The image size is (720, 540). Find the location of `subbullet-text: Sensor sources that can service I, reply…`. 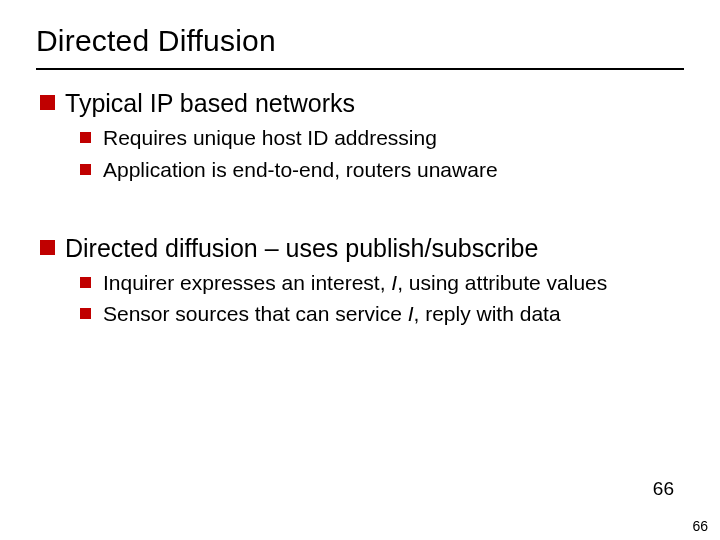

subbullet-text: Sensor sources that can service I, reply… is located at coordinates (332, 314).